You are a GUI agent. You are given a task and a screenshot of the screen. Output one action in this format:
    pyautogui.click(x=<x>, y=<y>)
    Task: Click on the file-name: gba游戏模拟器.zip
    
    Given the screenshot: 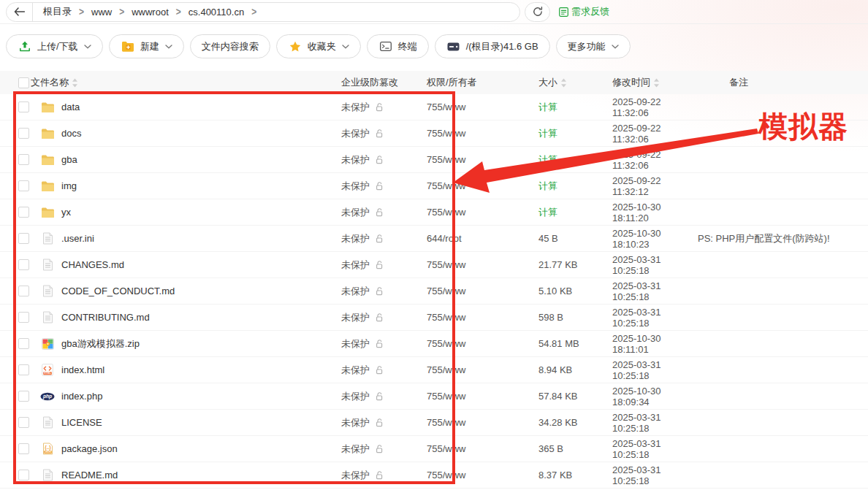 What is the action you would take?
    pyautogui.click(x=101, y=344)
    